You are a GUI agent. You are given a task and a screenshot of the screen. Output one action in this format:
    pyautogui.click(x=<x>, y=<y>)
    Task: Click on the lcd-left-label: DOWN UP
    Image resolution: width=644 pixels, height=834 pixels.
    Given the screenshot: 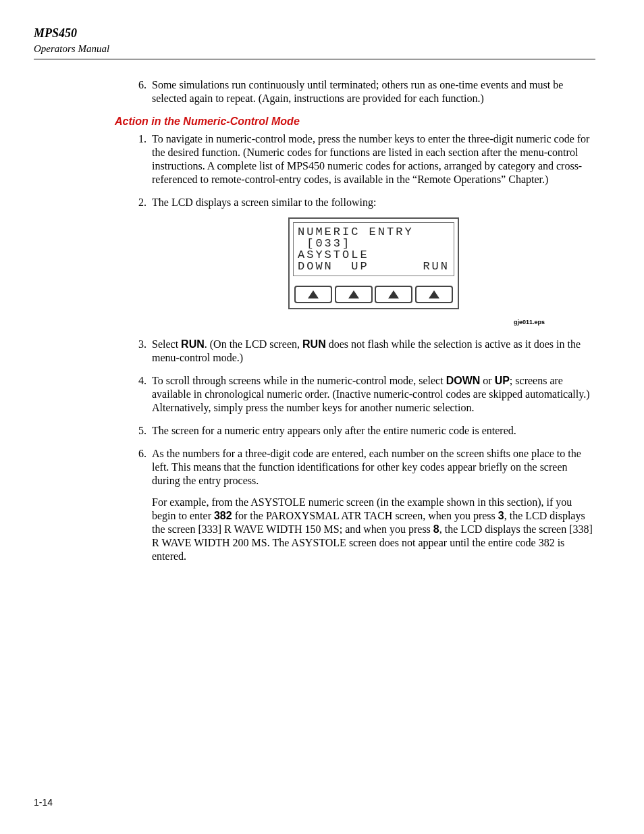 What is the action you would take?
    pyautogui.click(x=333, y=266)
    